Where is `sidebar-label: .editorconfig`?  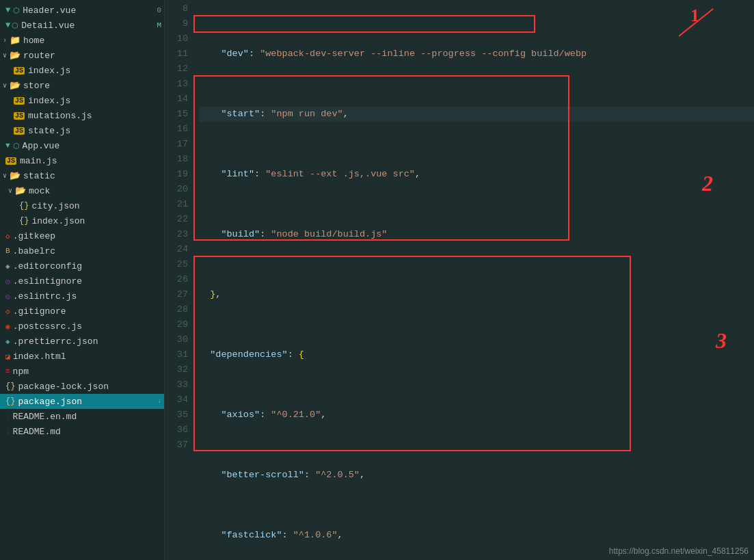 sidebar-label: .editorconfig is located at coordinates (48, 267).